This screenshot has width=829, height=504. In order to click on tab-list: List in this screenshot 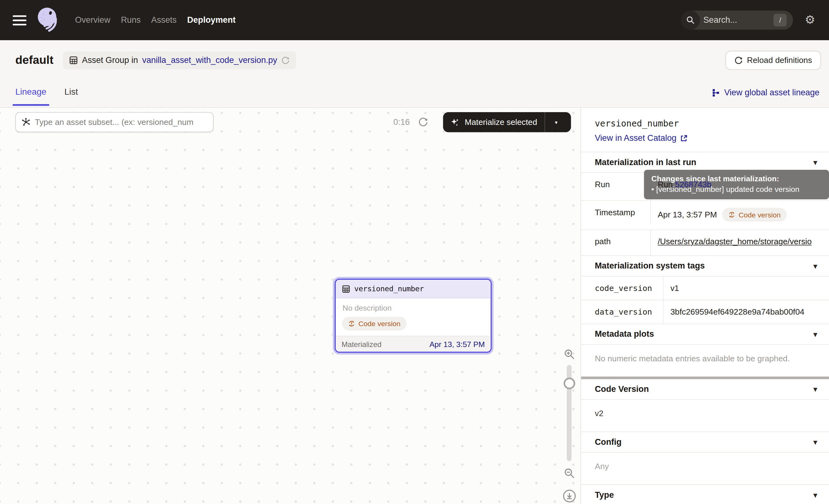, I will do `click(71, 96)`.